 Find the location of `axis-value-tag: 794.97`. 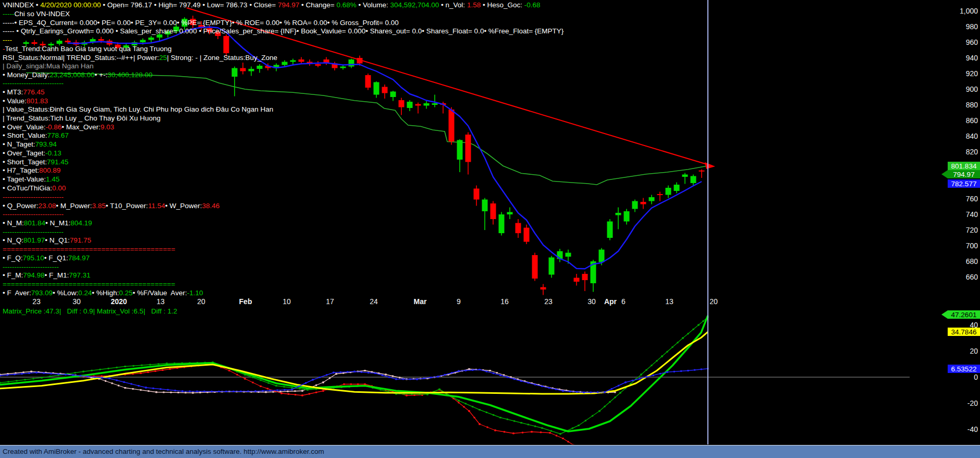

axis-value-tag: 794.97 is located at coordinates (963, 174).